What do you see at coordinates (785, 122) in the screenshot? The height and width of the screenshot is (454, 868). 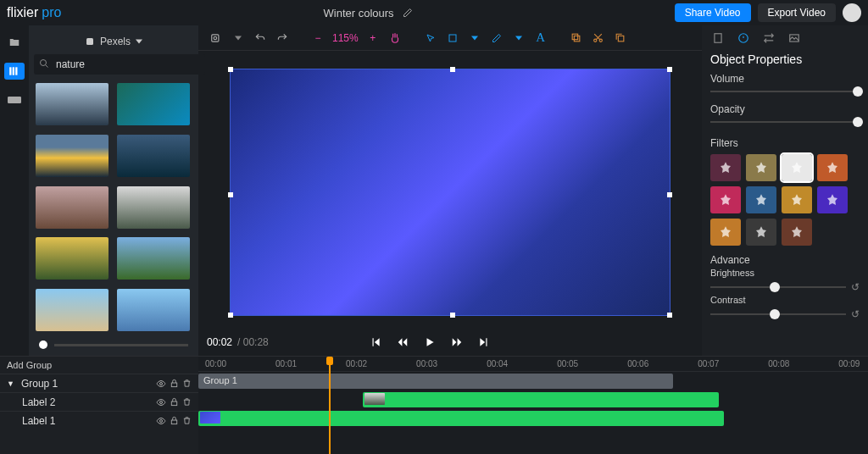 I see `opacity-slider` at bounding box center [785, 122].